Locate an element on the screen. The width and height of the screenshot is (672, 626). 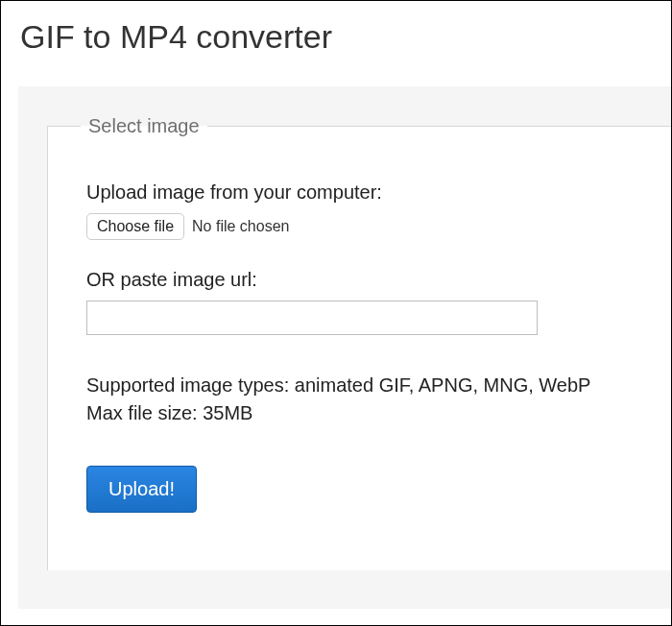
choose-file-button: Choose file is located at coordinates (135, 227).